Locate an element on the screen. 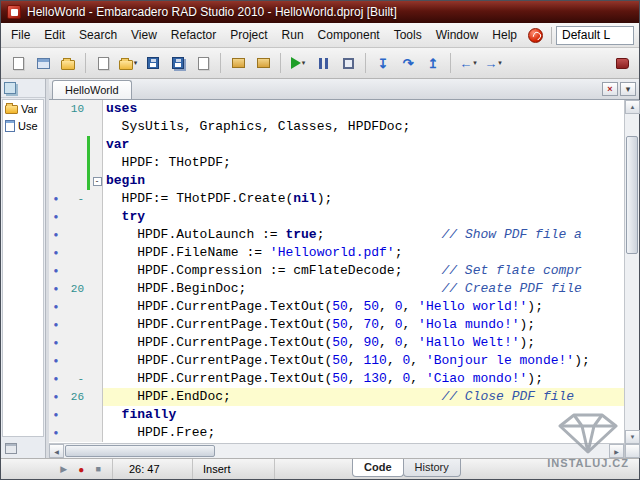  new-items-button is located at coordinates (18, 63).